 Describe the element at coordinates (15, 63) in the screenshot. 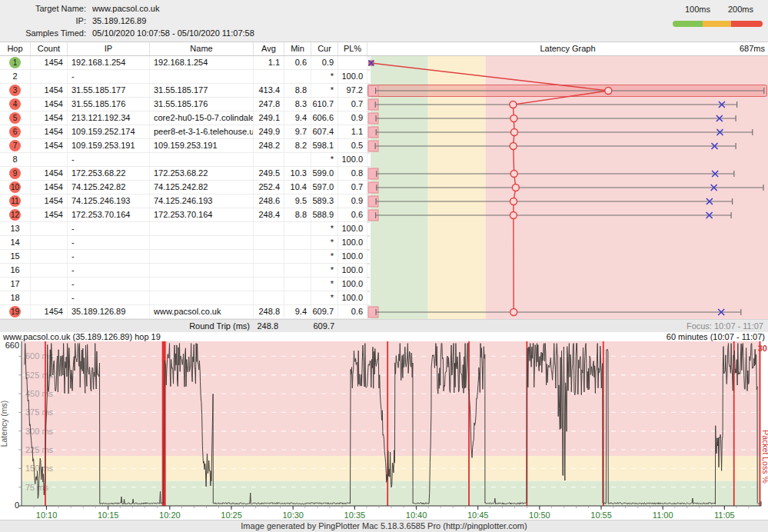

I see `hop-status-dot-green: 1` at that location.